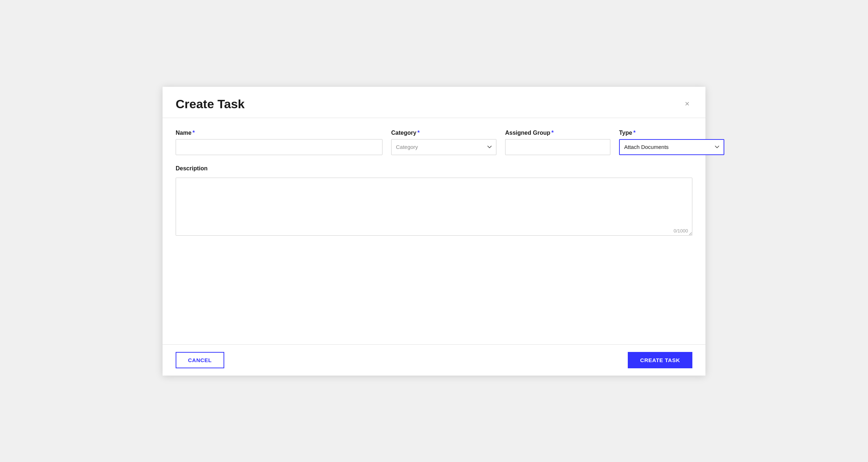 The image size is (868, 462). What do you see at coordinates (434, 201) in the screenshot?
I see `description-field-group: Description 0/1000` at bounding box center [434, 201].